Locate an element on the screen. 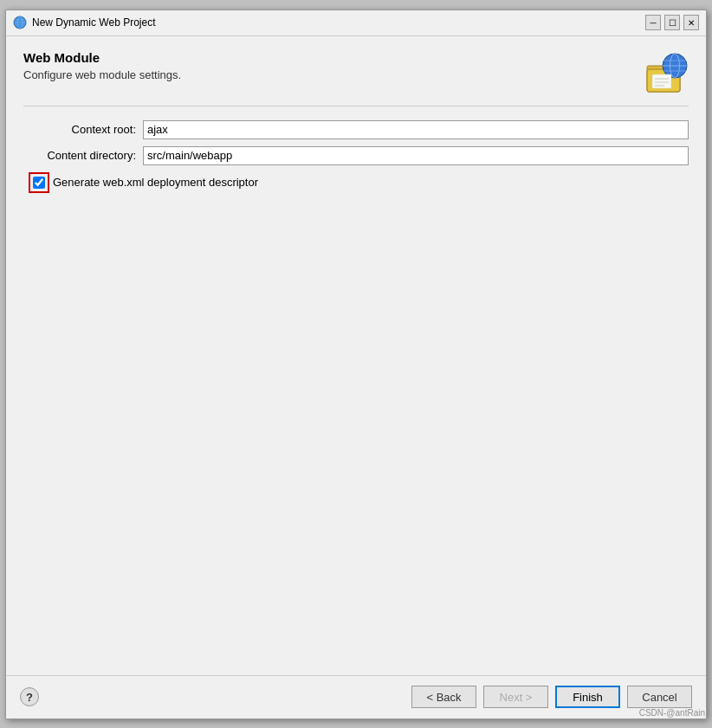  context-root-row: Context root: is located at coordinates (356, 130).